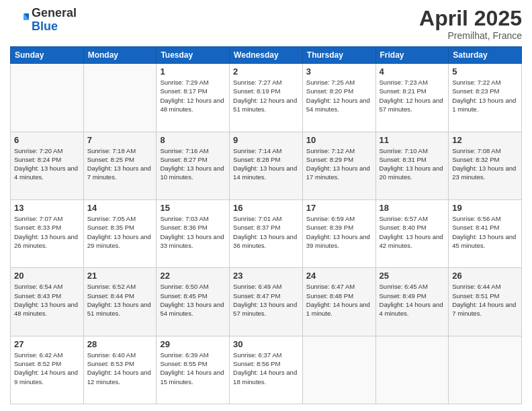 Image resolution: width=532 pixels, height=411 pixels. Describe the element at coordinates (339, 95) in the screenshot. I see `day-info: Sunrise: 7:25 AM Sunset: 8:20 PM Dayligh…` at that location.